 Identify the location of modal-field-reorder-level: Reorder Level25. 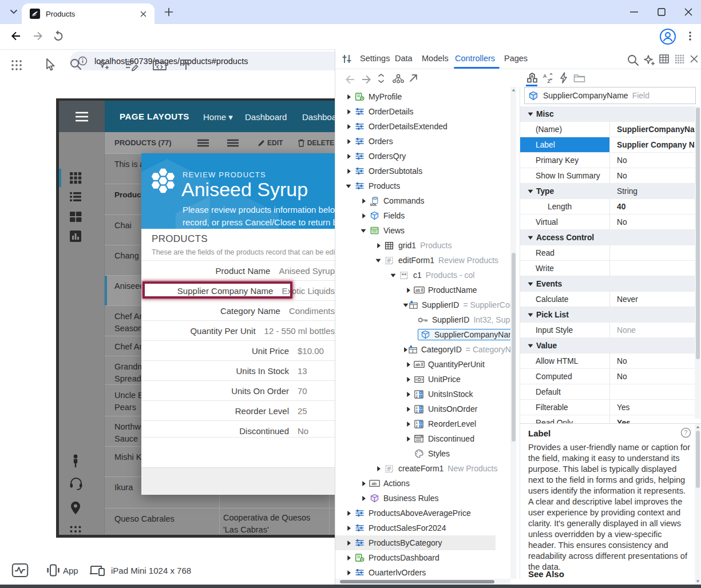
(238, 411).